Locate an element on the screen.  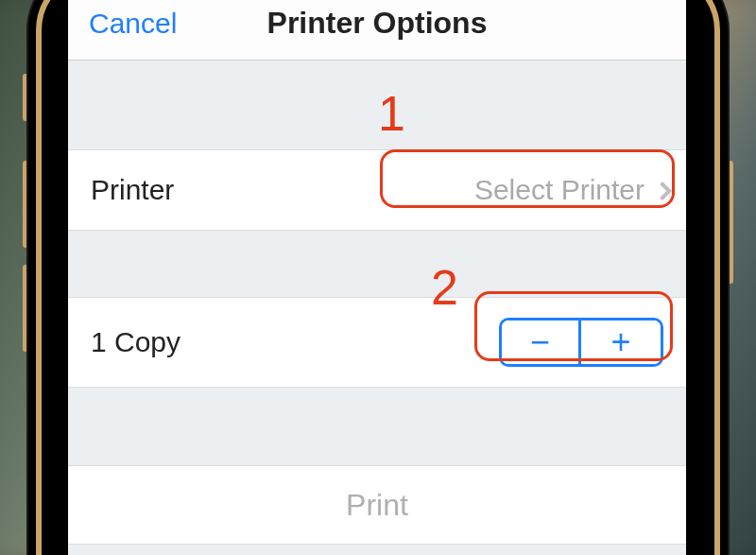
annotation-marker-2: 2 is located at coordinates (444, 287).